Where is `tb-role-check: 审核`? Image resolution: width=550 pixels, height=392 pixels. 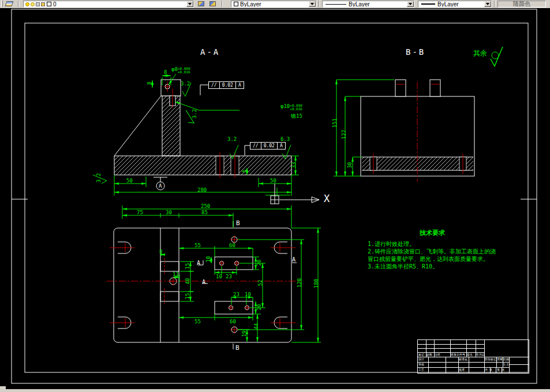
tb-role-check: 审核 is located at coordinates (424, 365).